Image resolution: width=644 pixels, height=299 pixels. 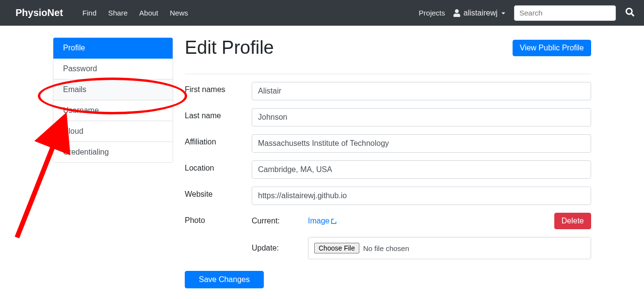 What do you see at coordinates (218, 88) in the screenshot?
I see `label-first-names: First names` at bounding box center [218, 88].